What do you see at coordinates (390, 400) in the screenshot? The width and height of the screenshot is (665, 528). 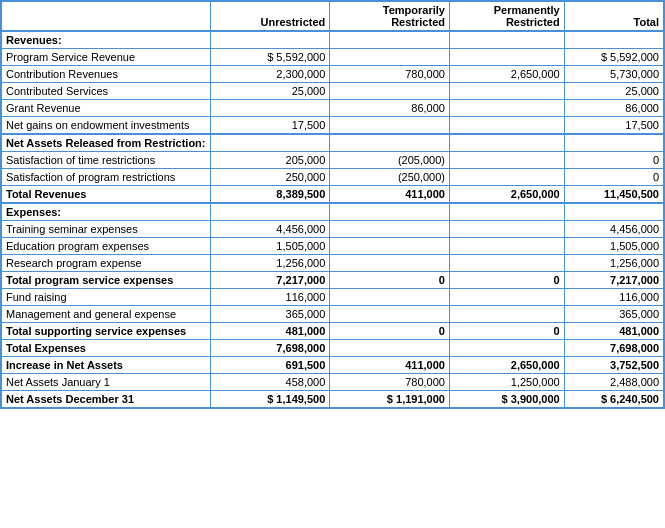 I see `row-value-temp: $ 1,191,000` at bounding box center [390, 400].